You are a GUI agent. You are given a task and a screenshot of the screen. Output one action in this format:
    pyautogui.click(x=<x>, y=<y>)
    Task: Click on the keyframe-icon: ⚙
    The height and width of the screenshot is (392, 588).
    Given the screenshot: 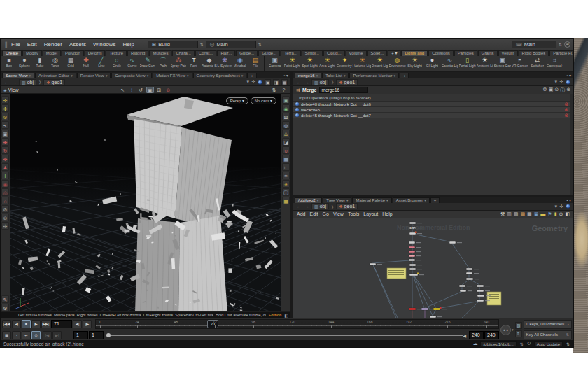 What is the action you would take?
    pyautogui.click(x=6, y=116)
    